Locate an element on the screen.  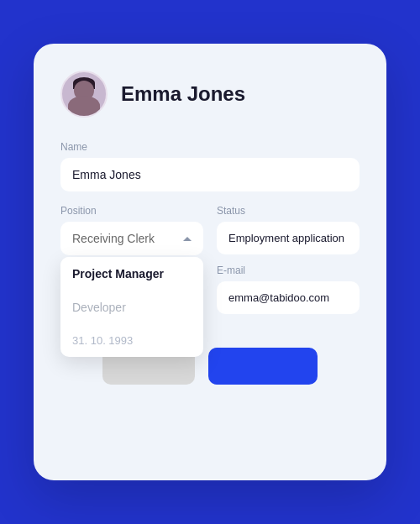
status-value: Employment application is located at coordinates (288, 238).